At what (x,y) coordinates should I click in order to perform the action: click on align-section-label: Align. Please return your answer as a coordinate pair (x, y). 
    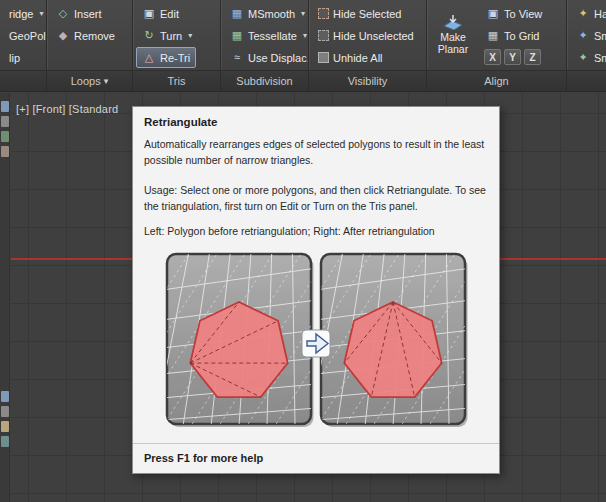
    Looking at the image, I should click on (496, 80).